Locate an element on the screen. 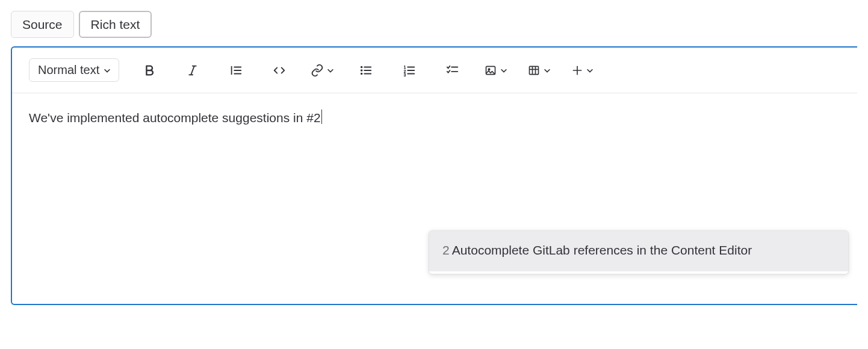  image-icon is located at coordinates (491, 70).